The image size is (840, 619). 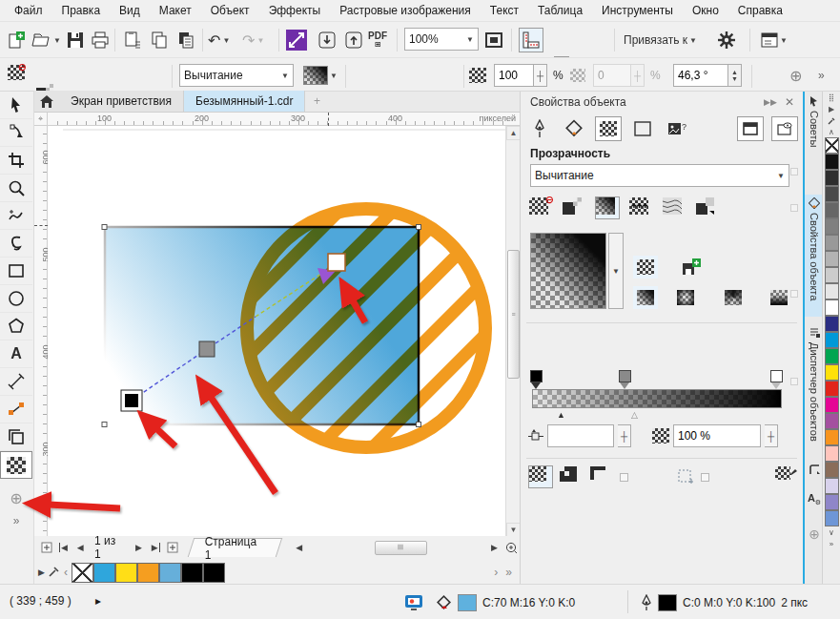 I want to click on import-button, so click(x=327, y=40).